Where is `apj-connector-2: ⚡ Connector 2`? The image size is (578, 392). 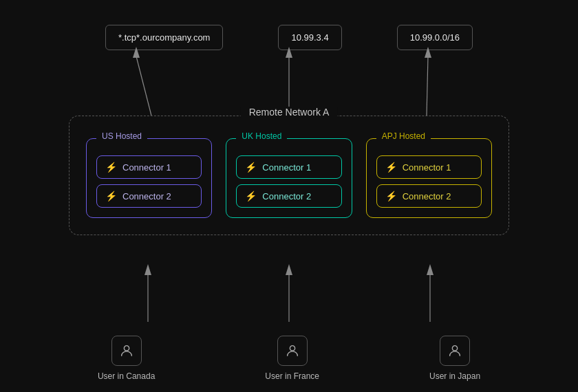
apj-connector-2: ⚡ Connector 2 is located at coordinates (429, 196).